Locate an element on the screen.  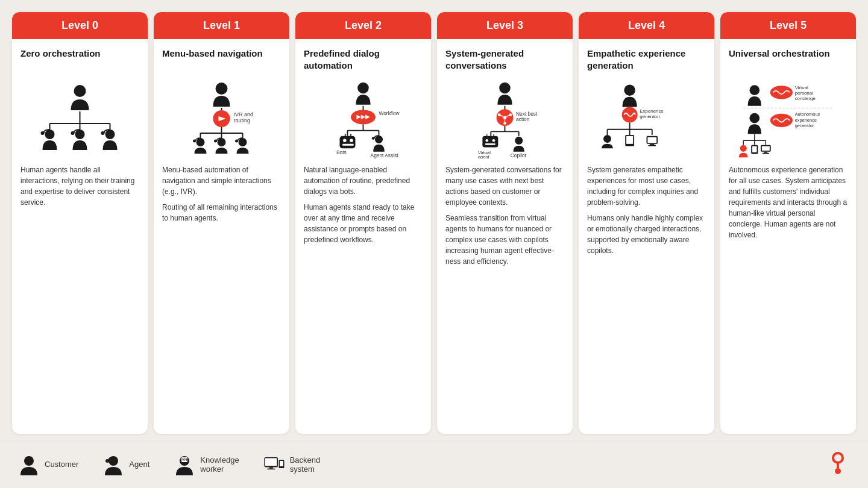
legend-knowledge-worker-label: Knowledge worker is located at coordinates (219, 465).